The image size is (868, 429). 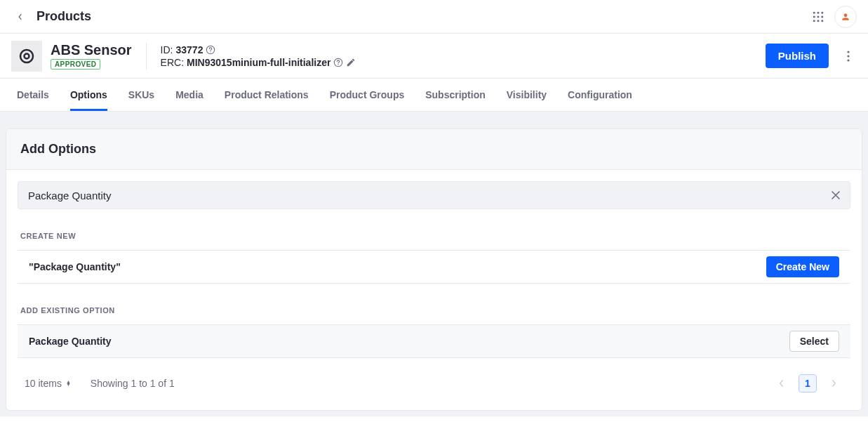 I want to click on create-new-option-name: "Package Quantity", so click(x=74, y=267).